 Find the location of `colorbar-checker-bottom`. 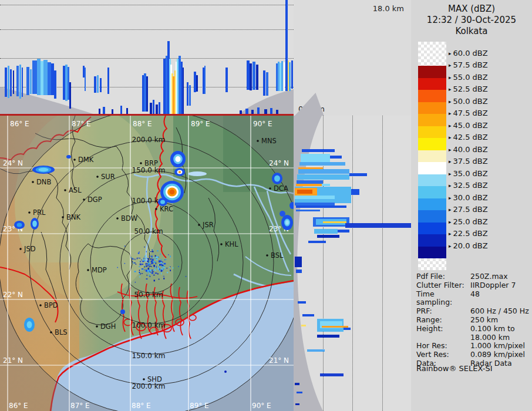

colorbar-checker-bottom is located at coordinates (432, 264).